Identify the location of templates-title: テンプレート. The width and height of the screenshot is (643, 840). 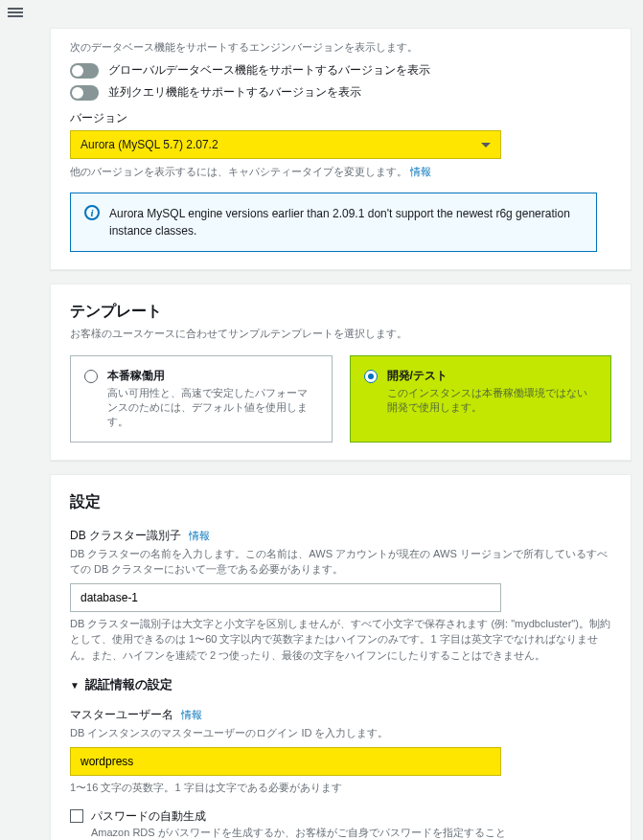
(341, 312).